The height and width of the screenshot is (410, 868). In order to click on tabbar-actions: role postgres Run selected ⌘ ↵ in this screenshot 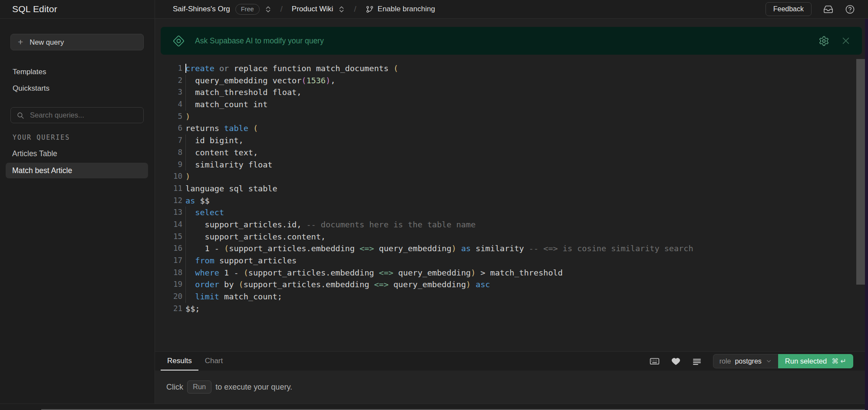, I will do `click(757, 361)`.